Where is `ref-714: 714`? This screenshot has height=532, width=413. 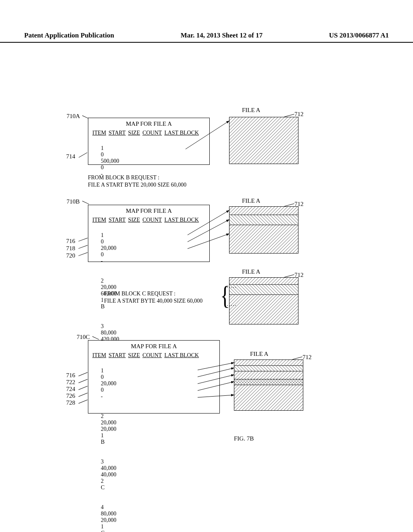
ref-714: 714 is located at coordinates (71, 156).